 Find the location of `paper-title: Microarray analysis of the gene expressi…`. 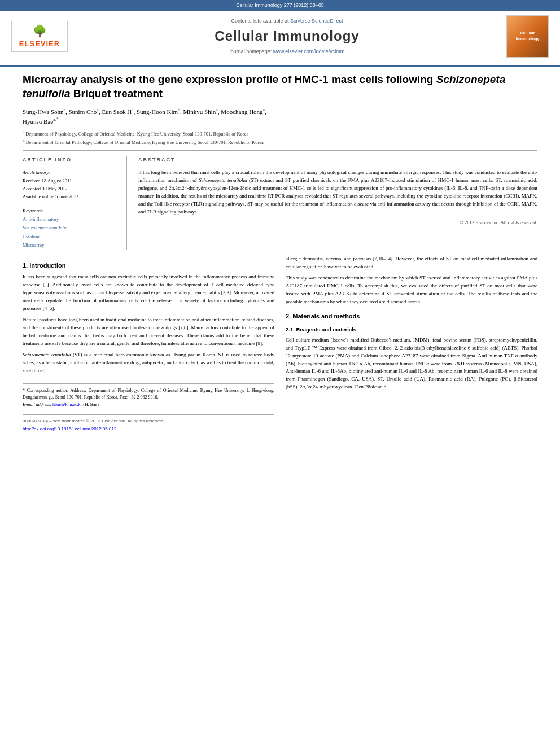

paper-title: Microarray analysis of the gene expressi… is located at coordinates (280, 87).